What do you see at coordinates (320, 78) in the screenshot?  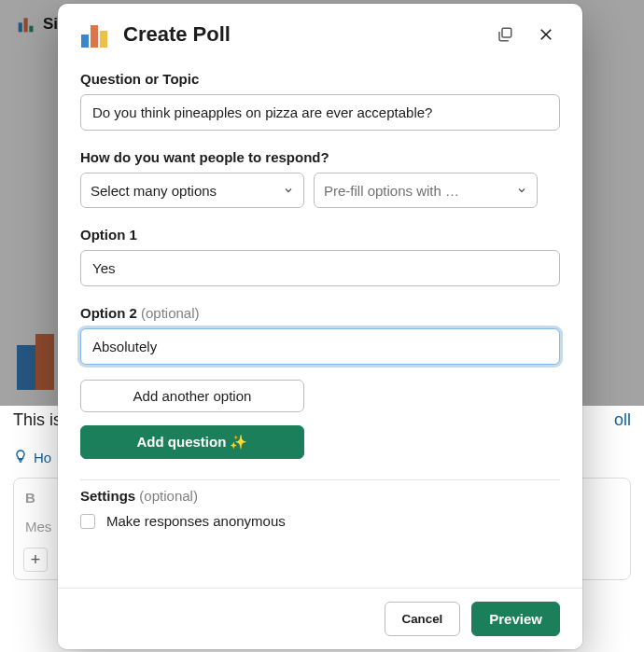 I see `question-label: Question or Topic` at bounding box center [320, 78].